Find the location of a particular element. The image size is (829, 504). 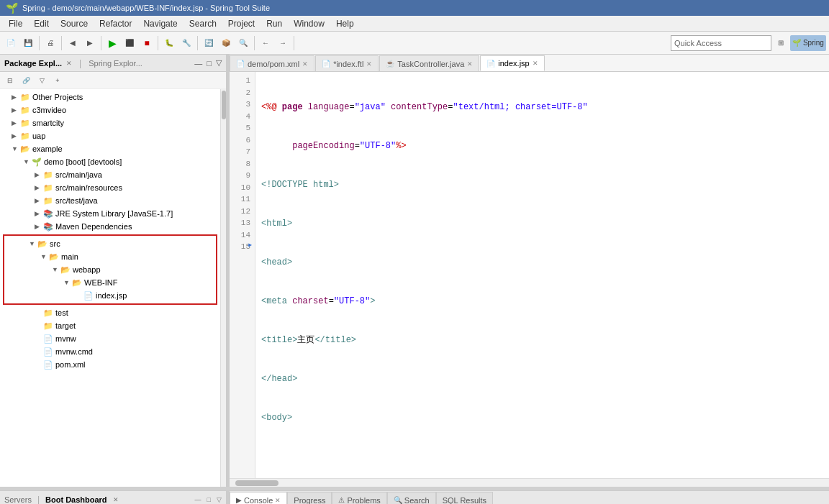

menu-file: File is located at coordinates (16, 24).